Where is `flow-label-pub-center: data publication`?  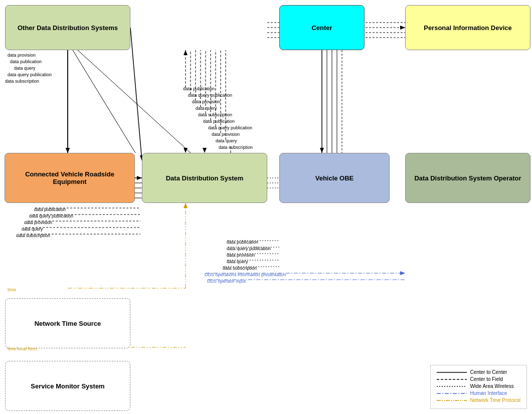
flow-label-pub-center: data publication is located at coordinates (199, 89).